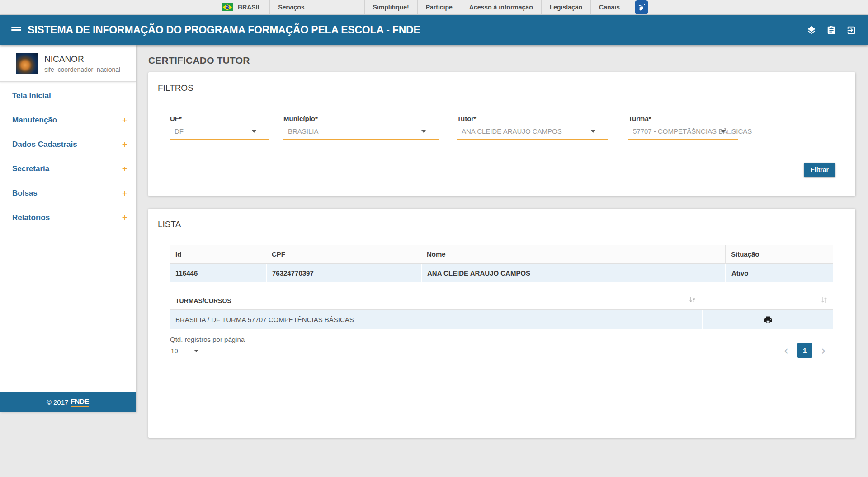 The image size is (868, 477). Describe the element at coordinates (82, 59) in the screenshot. I see `user-name: NICANOR` at that location.